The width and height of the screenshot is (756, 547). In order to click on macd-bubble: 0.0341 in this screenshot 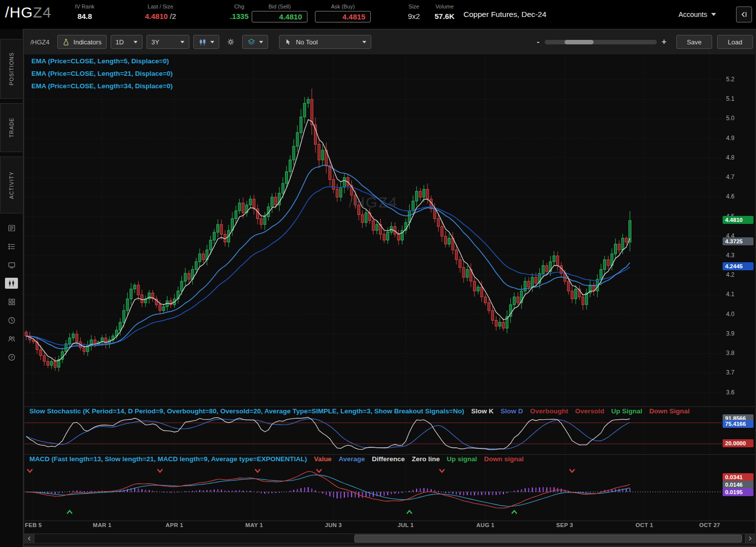, I will do `click(738, 477)`.